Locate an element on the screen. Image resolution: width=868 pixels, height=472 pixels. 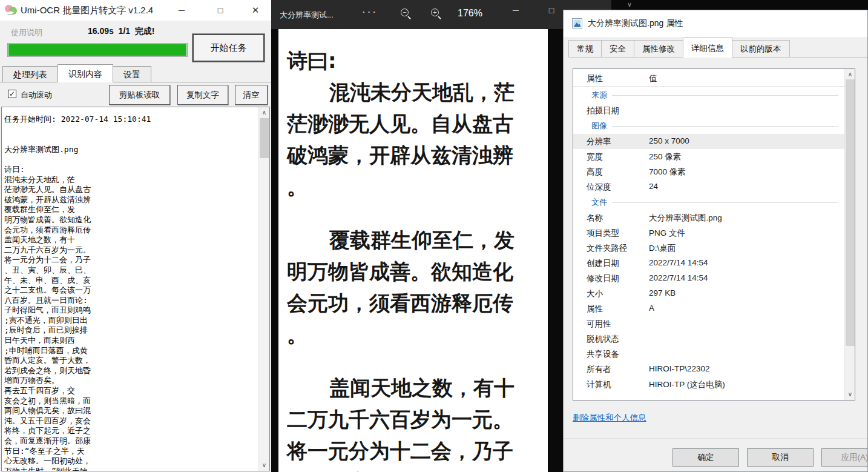
tab-识别内容: 识别内容 is located at coordinates (85, 73).